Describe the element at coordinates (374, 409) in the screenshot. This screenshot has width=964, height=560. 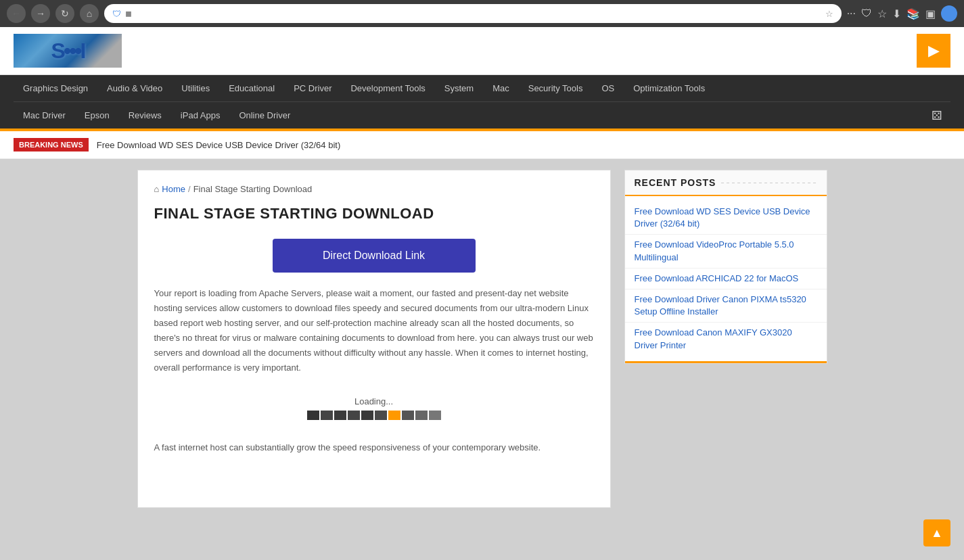
I see `loading-section: Loading...` at that location.